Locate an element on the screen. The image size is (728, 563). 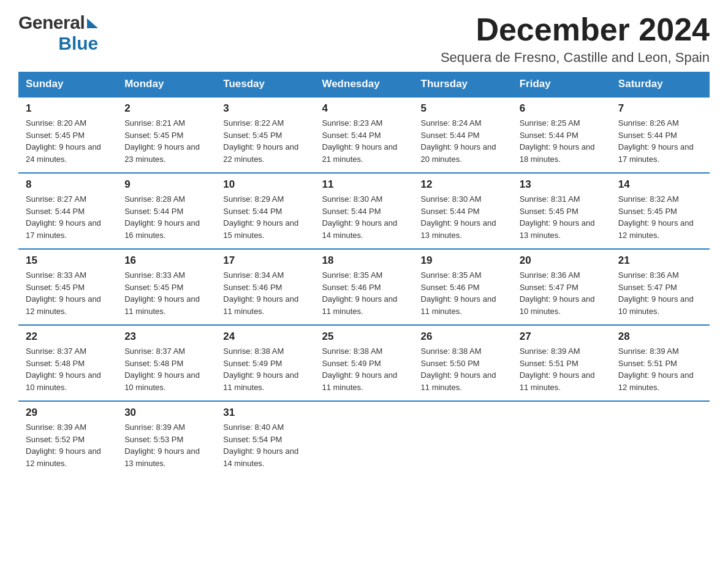
day-number: 2 is located at coordinates (167, 109).